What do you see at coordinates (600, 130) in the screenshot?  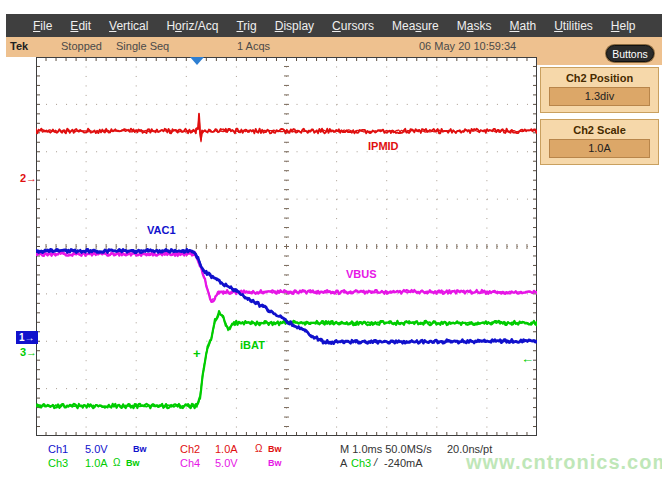 I see `ch2-scale-title: Ch2 Scale` at bounding box center [600, 130].